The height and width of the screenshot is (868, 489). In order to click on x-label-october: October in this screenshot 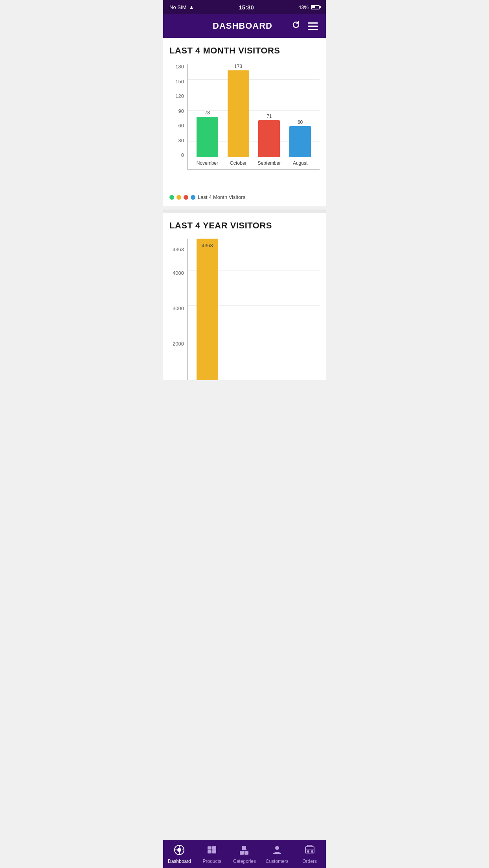, I will do `click(238, 163)`.